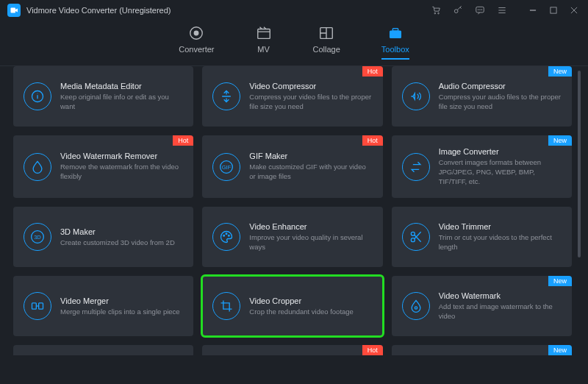 The image size is (588, 384). I want to click on palette-icon, so click(226, 237).